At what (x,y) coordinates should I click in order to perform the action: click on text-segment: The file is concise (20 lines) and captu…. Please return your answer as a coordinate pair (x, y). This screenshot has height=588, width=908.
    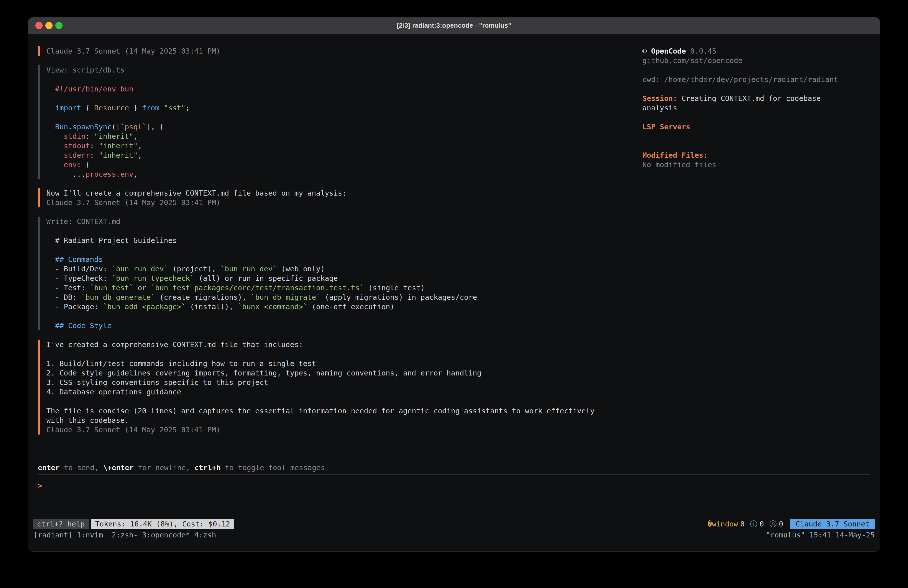
    Looking at the image, I should click on (322, 416).